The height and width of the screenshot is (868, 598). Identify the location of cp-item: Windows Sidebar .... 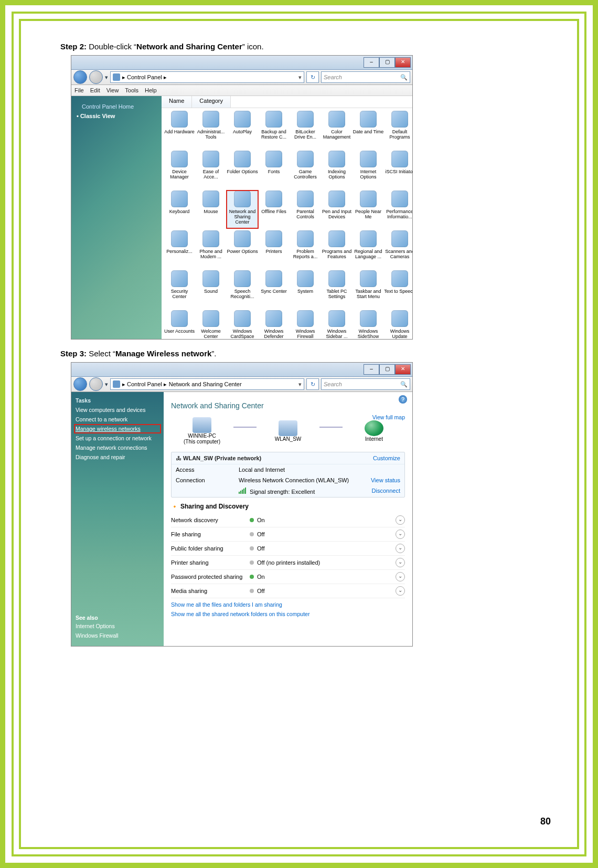
(337, 325).